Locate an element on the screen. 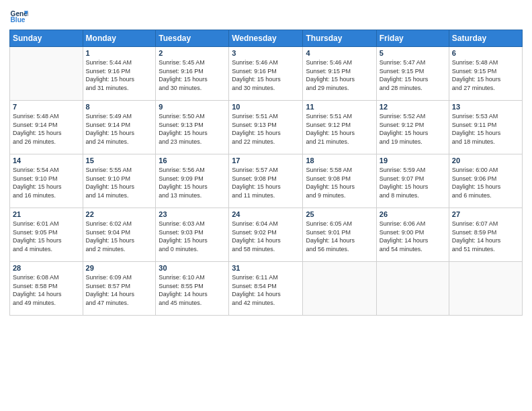  day-number: 31 is located at coordinates (266, 268).